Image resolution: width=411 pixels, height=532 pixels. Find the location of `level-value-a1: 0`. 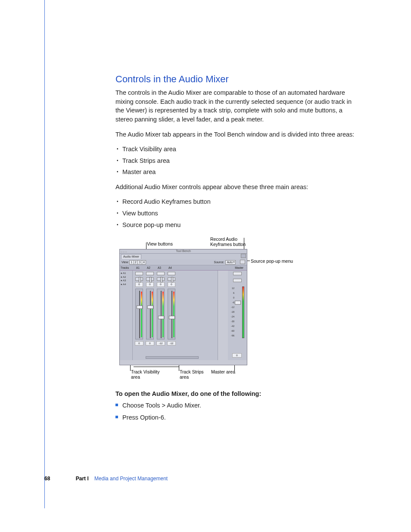

level-value-a1: 0 is located at coordinates (139, 344).